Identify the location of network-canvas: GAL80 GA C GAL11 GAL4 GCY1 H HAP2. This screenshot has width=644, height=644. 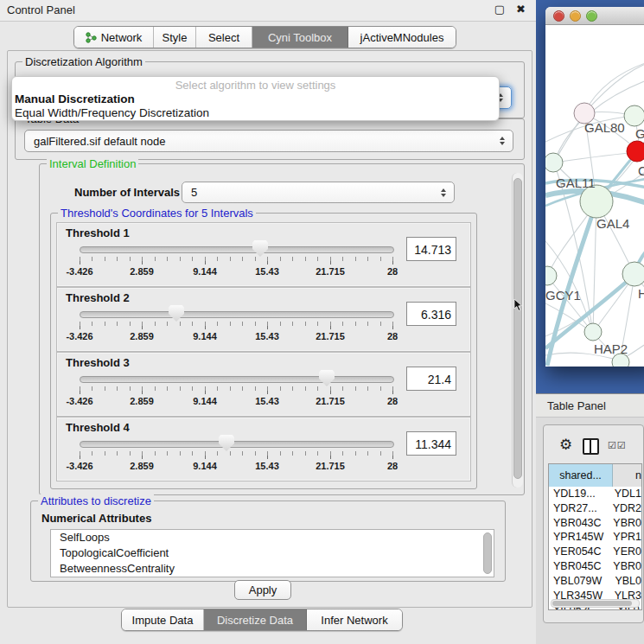
(595, 195).